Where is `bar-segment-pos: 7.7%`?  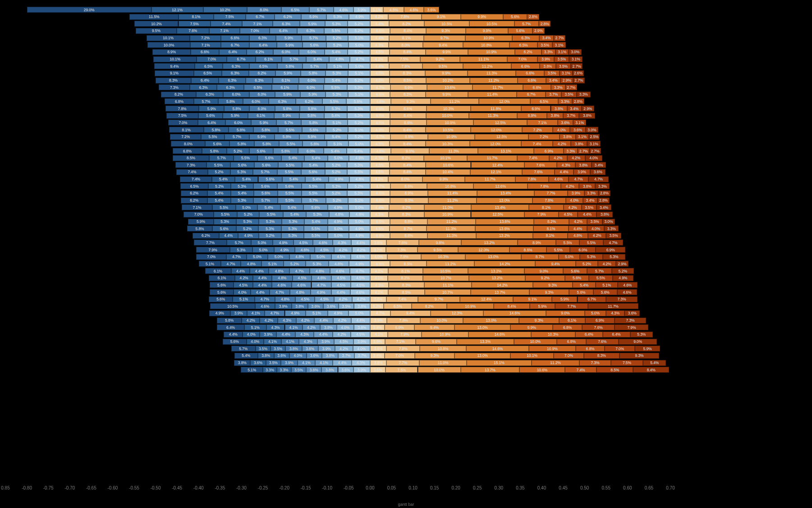
bar-segment-pos: 7.7% is located at coordinates (551, 193).